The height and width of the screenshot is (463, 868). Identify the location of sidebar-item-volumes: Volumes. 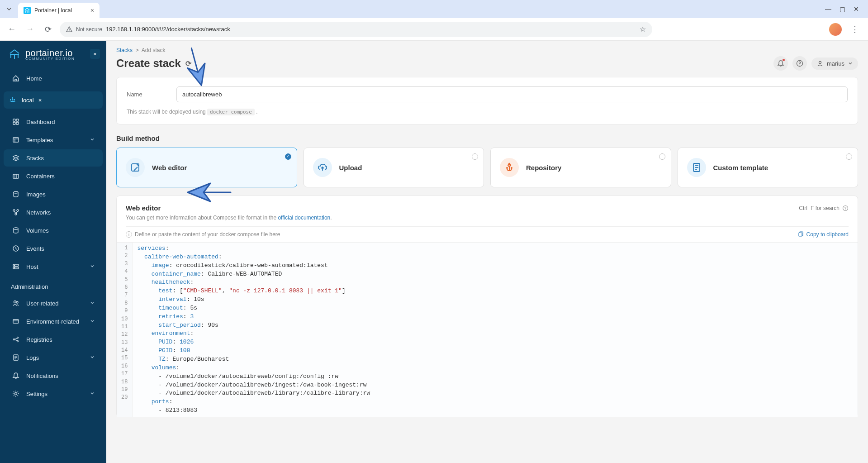
(53, 230).